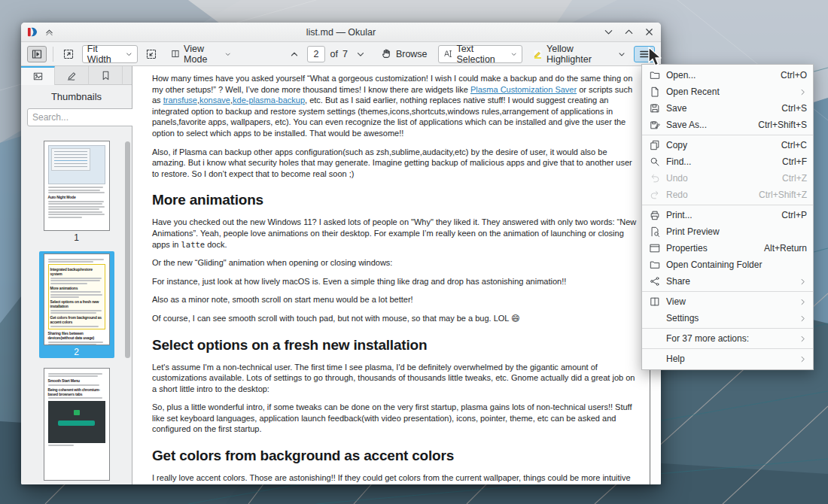 This screenshot has width=828, height=504. What do you see at coordinates (77, 191) in the screenshot?
I see `thumbnail-page-1: Auto Night Mode1` at bounding box center [77, 191].